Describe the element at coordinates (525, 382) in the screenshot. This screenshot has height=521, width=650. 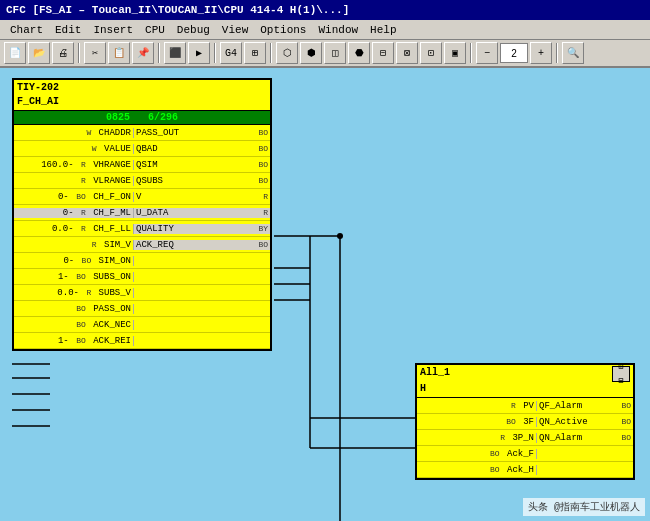
I see `block-all1-id: All_1 ⊞⊟ H` at that location.